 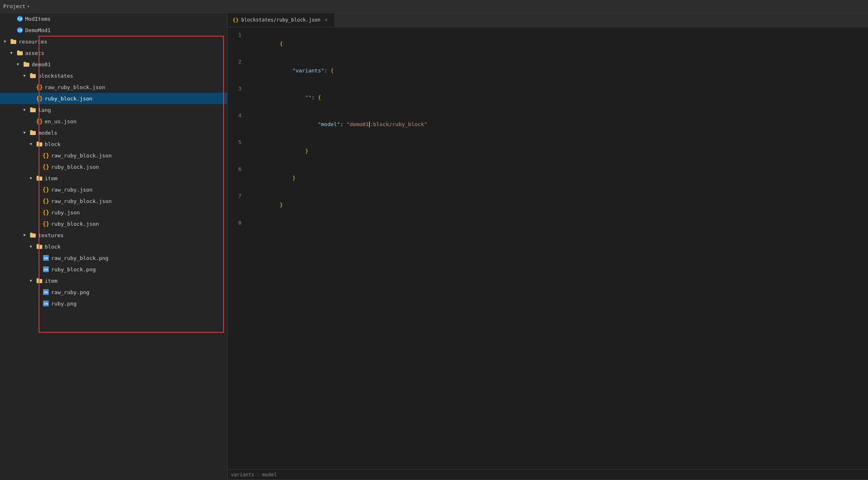 What do you see at coordinates (114, 303) in the screenshot?
I see `tree-item-ruby-png: IMG ruby.png` at bounding box center [114, 303].